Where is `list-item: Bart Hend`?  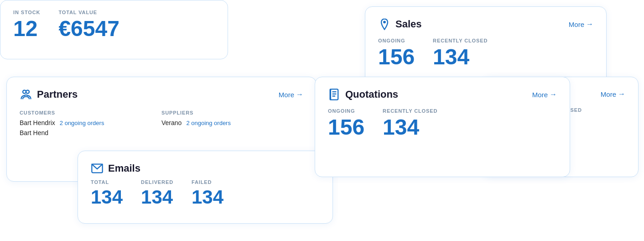 list-item: Bart Hend is located at coordinates (90, 133).